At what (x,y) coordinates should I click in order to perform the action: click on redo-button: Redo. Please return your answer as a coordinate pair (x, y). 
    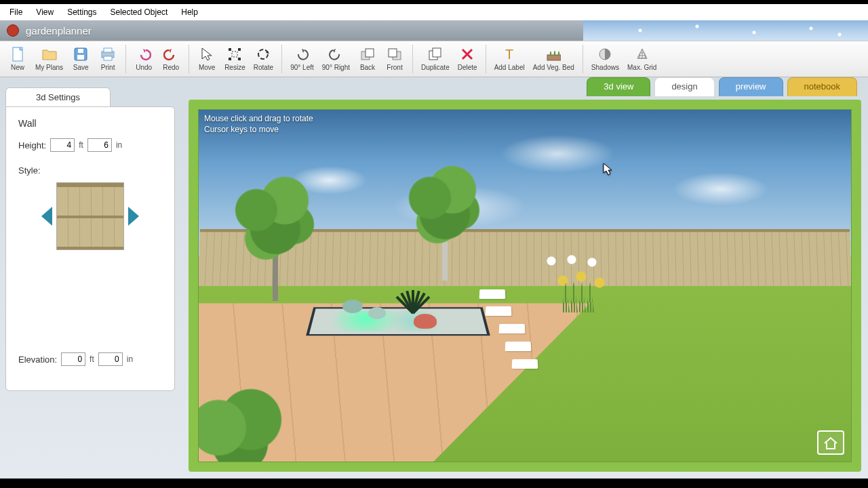
    Looking at the image, I should click on (171, 59).